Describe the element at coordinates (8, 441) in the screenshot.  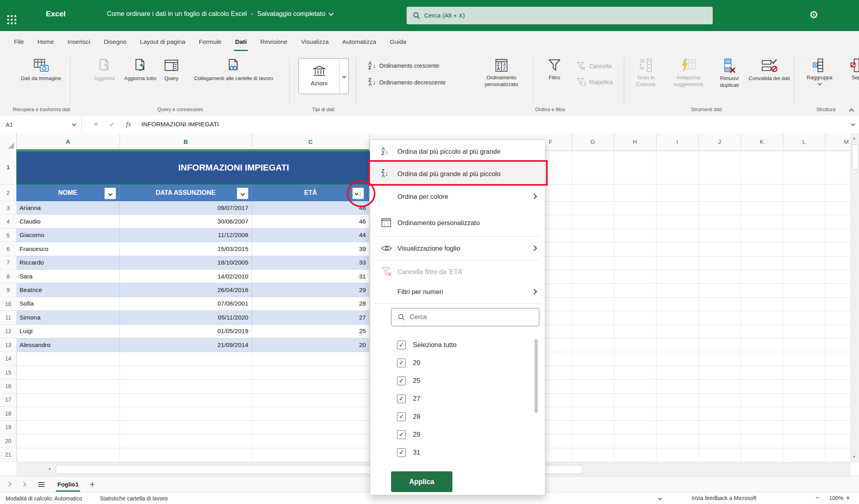
I see `row-header: 20` at that location.